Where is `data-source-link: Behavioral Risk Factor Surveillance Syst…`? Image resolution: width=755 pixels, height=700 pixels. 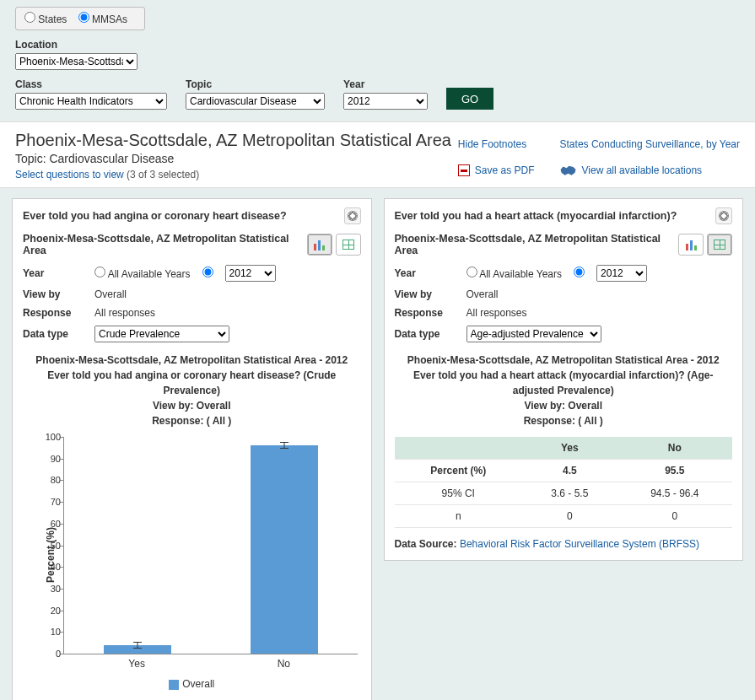 data-source-link: Behavioral Risk Factor Surveillance Syst… is located at coordinates (580, 544).